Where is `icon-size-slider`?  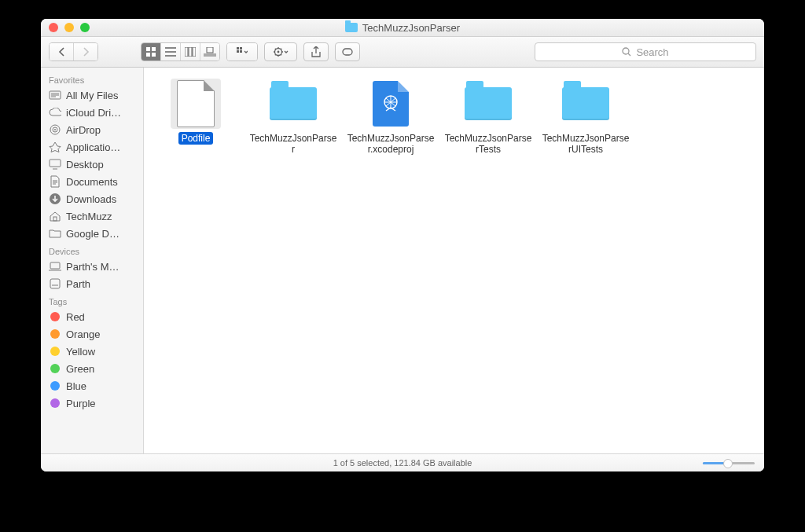
icon-size-slider is located at coordinates (729, 463).